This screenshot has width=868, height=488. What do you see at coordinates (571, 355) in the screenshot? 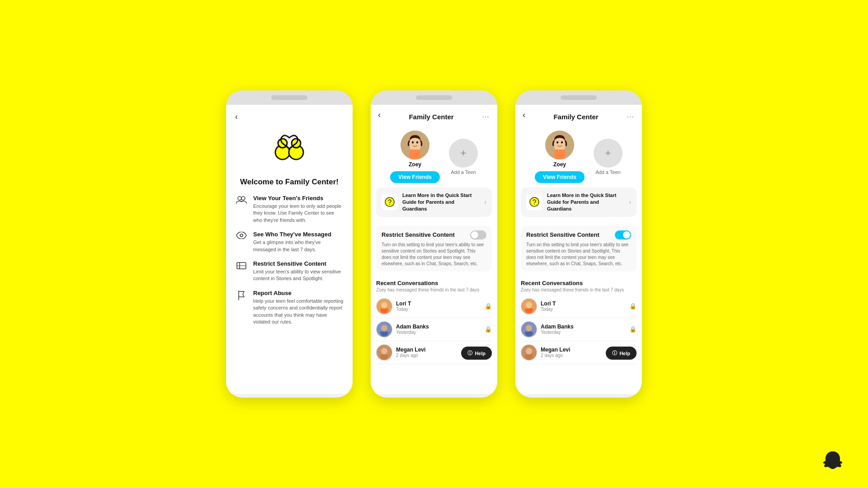
I see `fc3-megan-time: 2 days ago` at bounding box center [571, 355].